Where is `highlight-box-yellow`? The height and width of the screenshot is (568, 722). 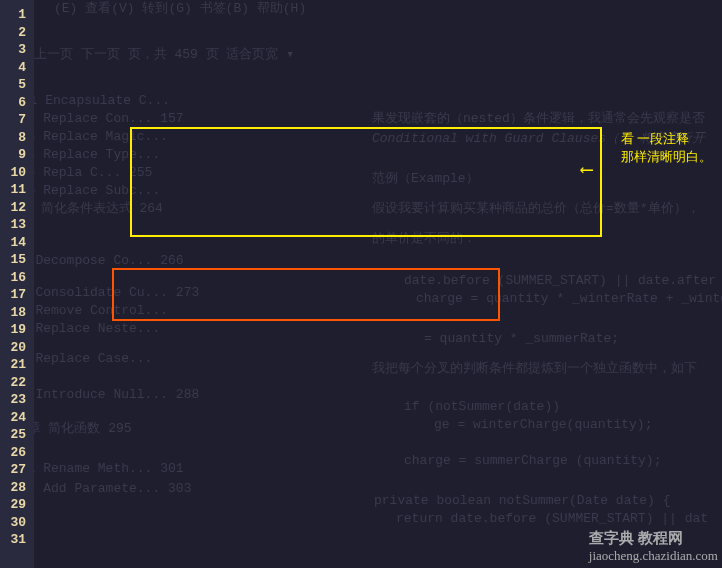
highlight-box-yellow is located at coordinates (366, 182).